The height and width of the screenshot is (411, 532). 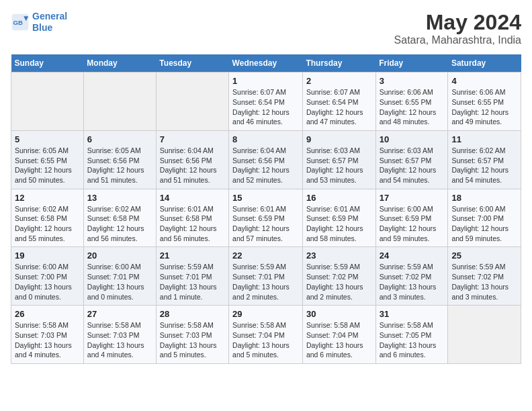 What do you see at coordinates (47, 140) in the screenshot?
I see `day-number: 5` at bounding box center [47, 140].